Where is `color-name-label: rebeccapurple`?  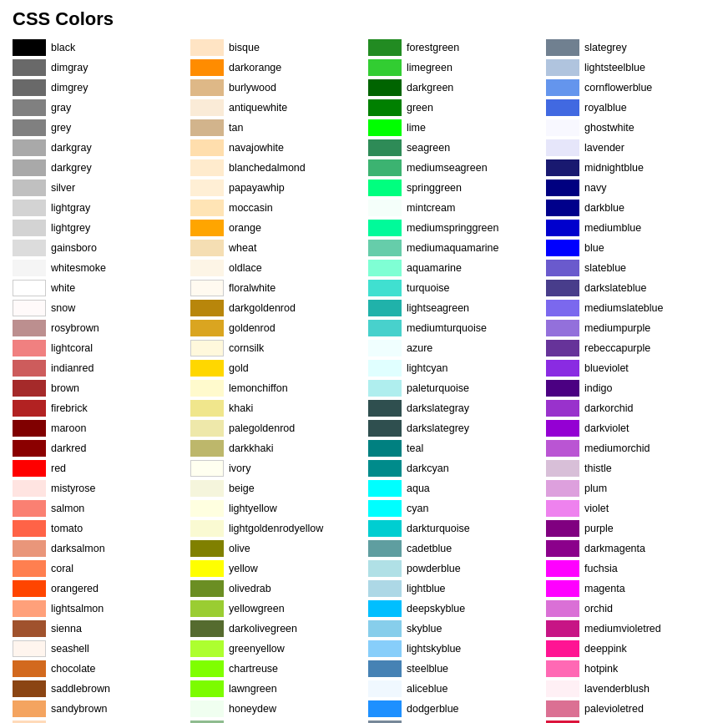 color-name-label: rebeccapurple is located at coordinates (618, 348).